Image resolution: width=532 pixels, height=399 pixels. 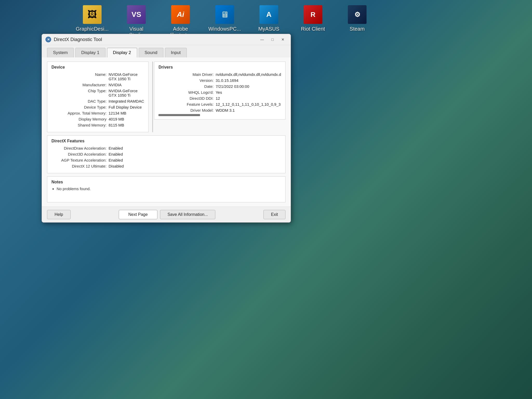 What do you see at coordinates (313, 15) in the screenshot?
I see `riotclient-icon: R` at bounding box center [313, 15].